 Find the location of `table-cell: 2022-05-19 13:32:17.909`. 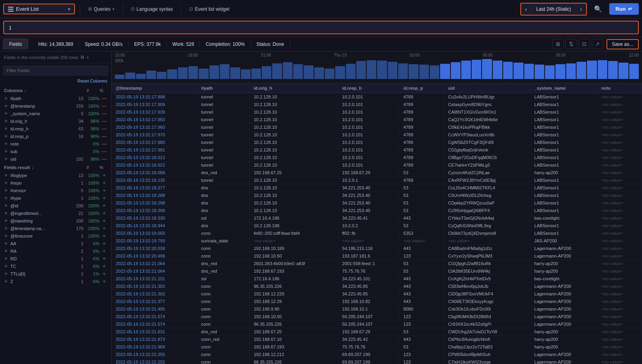

table-cell: 2022-05-19 13:32:17.909 is located at coordinates (154, 104).